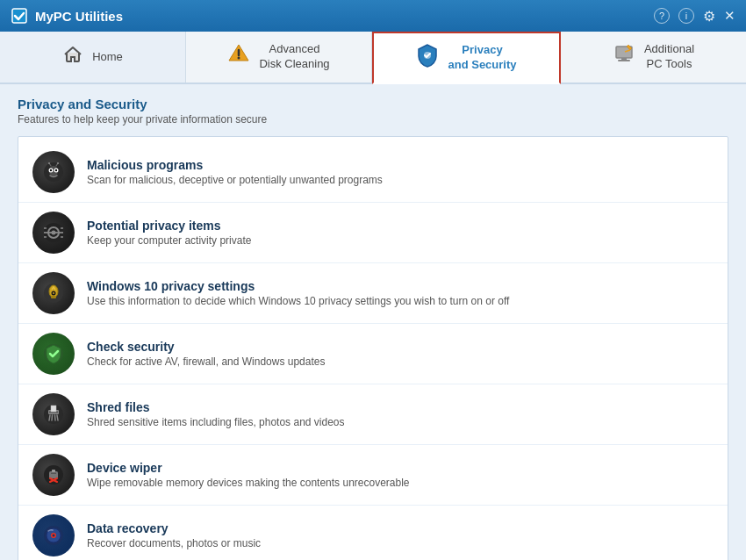  Describe the element at coordinates (373, 476) in the screenshot. I see `list-item-device: Device wiper Wipe removable memory devic…` at that location.